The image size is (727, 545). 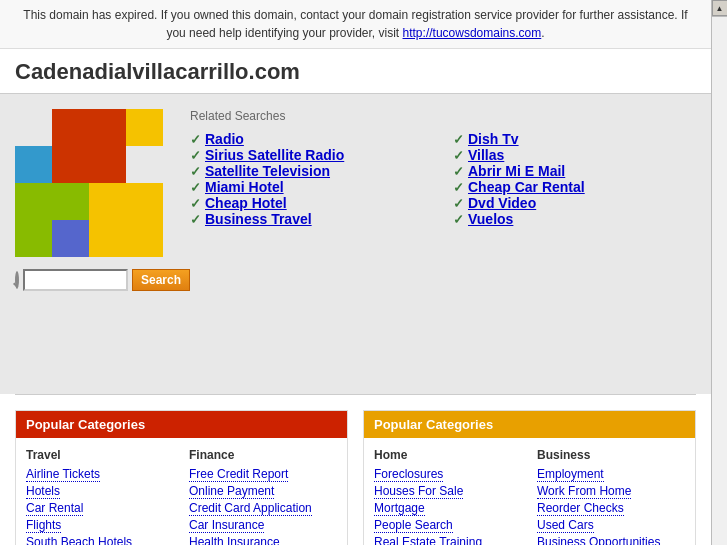 I want to click on related-searches-grid: ✓ Radio ✓ Sirius Satellite Radio ✓ Satel…, so click(x=443, y=179).